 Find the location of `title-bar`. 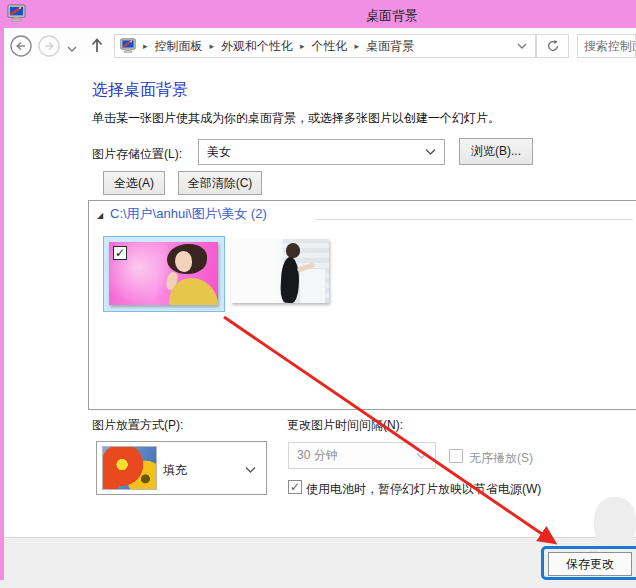

title-bar is located at coordinates (318, 14).